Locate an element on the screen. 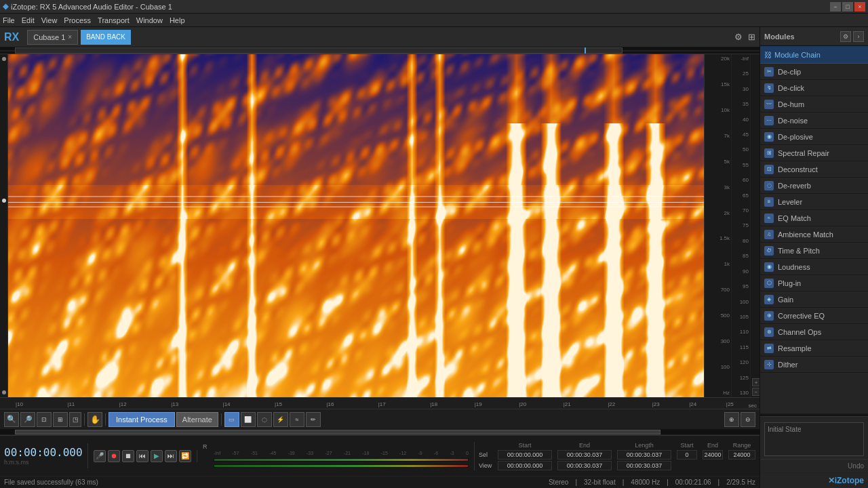 Image resolution: width=868 pixels, height=488 pixels. status-sep3: | is located at coordinates (667, 483).